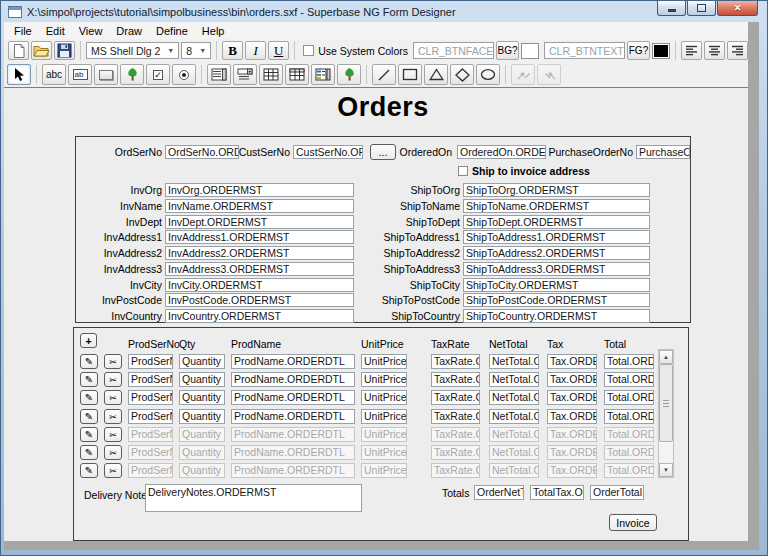  Describe the element at coordinates (556, 206) in the screenshot. I see `shiptoname-field: ShipToName.ORDERMST` at that location.